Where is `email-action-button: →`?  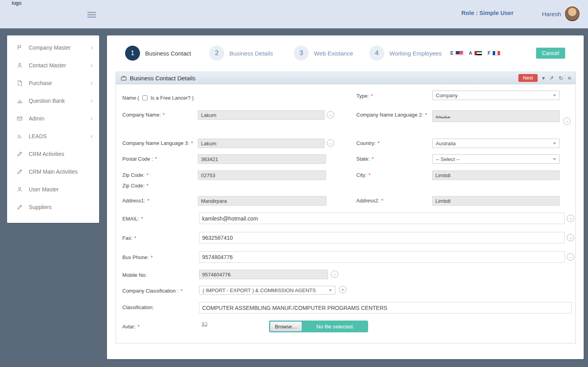
email-action-button: → is located at coordinates (570, 218).